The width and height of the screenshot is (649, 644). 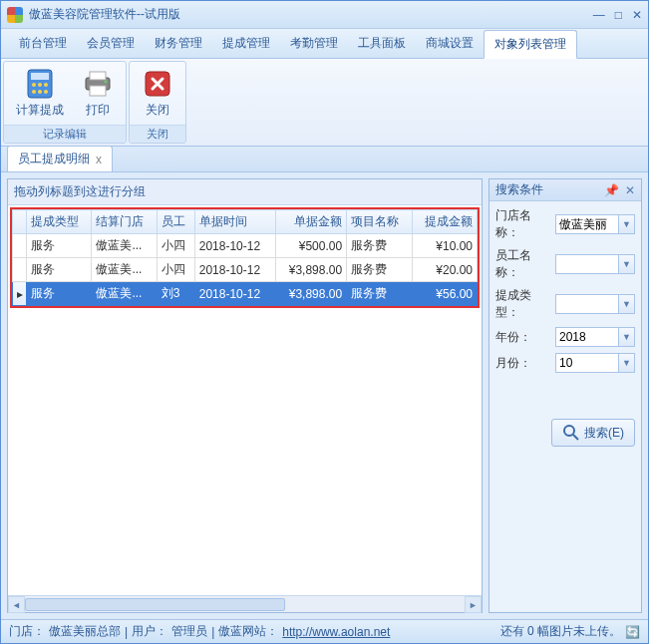 I want to click on group-by-hint: 拖动列标题到这进行分组, so click(x=245, y=192).